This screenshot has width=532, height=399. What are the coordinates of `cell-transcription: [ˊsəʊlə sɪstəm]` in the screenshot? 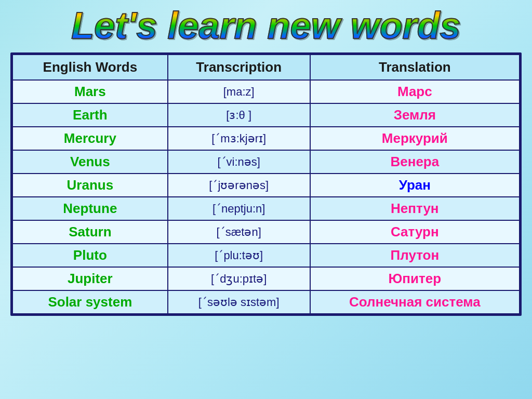 It's located at (239, 302).